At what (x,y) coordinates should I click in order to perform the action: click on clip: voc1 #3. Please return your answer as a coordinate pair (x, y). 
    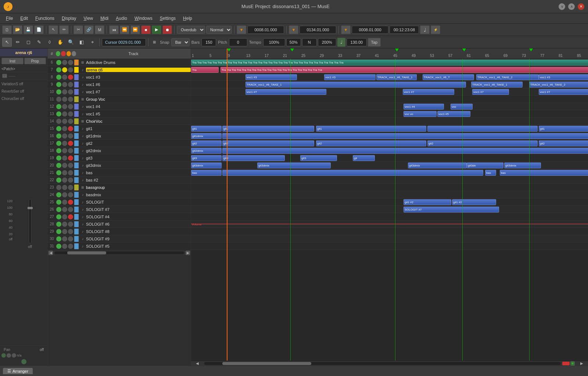
    Looking at the image, I should click on (563, 77).